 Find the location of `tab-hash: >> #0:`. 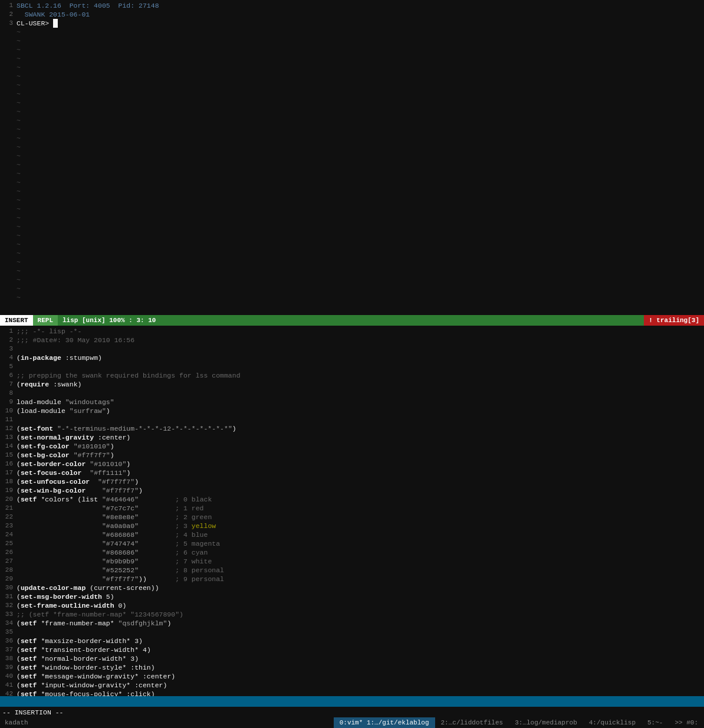

tab-hash: >> #0: is located at coordinates (686, 723).